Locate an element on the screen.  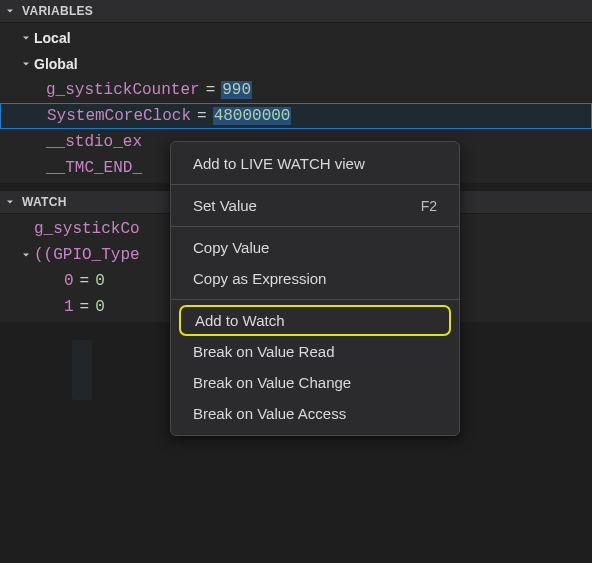
menu-add-live-watch: Add to LIVE WATCH view is located at coordinates (315, 164).